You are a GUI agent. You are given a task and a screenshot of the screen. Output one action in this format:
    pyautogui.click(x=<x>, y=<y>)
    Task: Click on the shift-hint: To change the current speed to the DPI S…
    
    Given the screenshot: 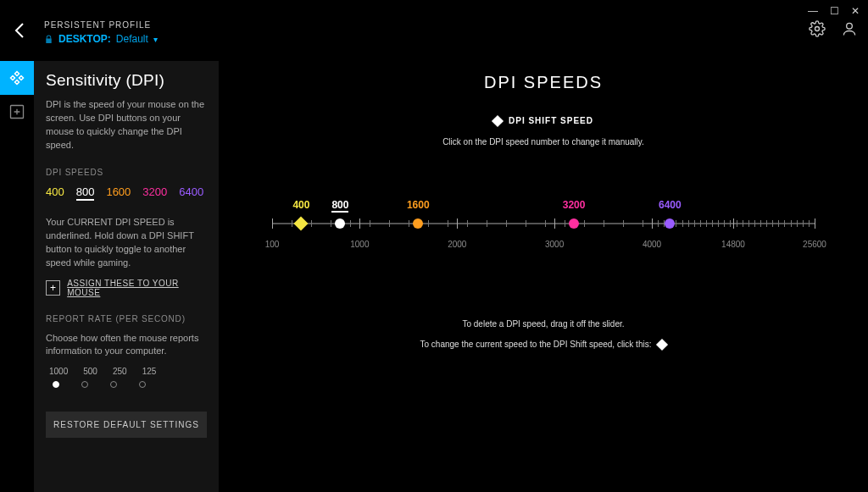 What is the action you would take?
    pyautogui.click(x=536, y=345)
    